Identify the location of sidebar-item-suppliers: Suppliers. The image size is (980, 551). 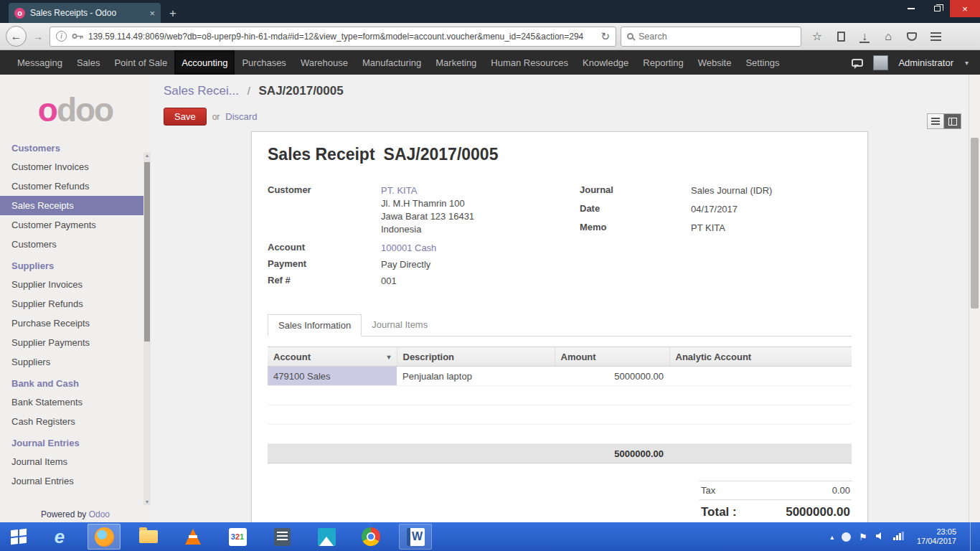
(72, 362).